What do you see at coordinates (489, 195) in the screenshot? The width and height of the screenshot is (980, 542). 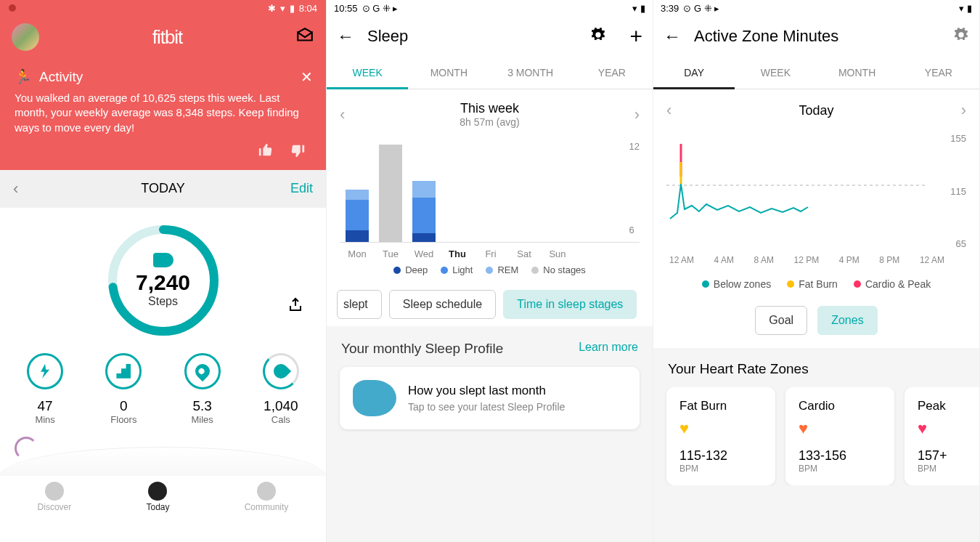 I see `sleep-chart: 126 MonTueWedThuFriSatSun` at bounding box center [489, 195].